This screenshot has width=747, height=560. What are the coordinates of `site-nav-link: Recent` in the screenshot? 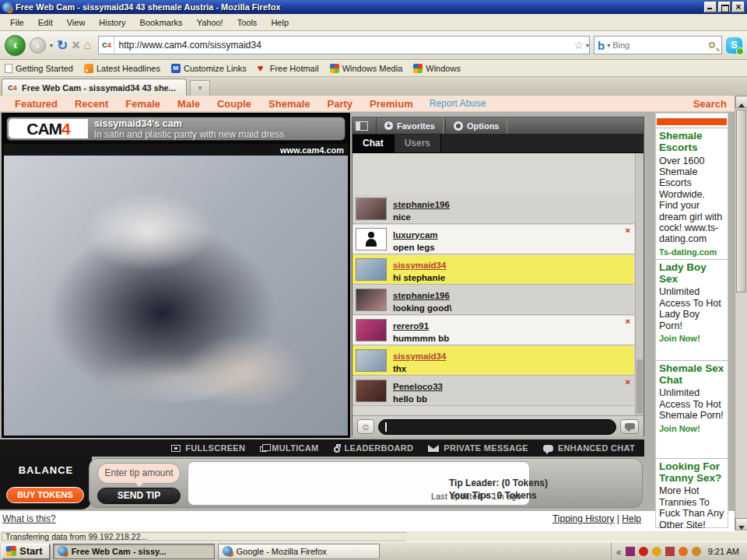 It's located at (92, 104).